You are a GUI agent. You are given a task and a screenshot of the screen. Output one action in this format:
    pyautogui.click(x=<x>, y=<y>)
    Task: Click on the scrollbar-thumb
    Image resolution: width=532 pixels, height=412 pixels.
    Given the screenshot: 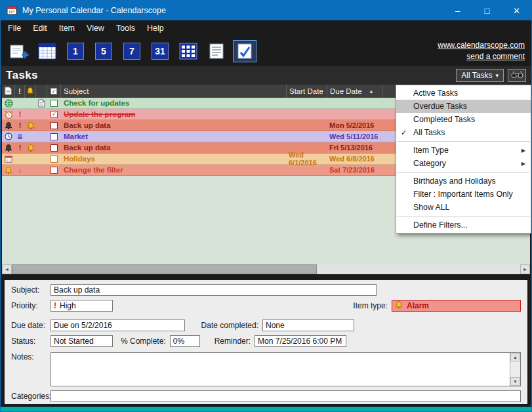 What is the action you would take?
    pyautogui.click(x=164, y=269)
    